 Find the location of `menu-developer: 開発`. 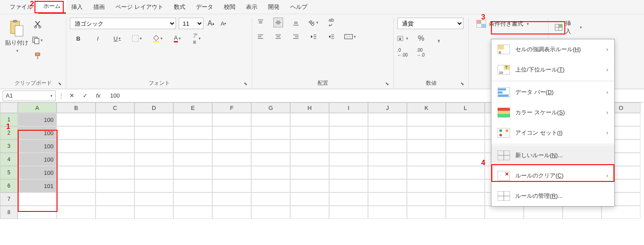

menu-developer: 開発 is located at coordinates (274, 7).